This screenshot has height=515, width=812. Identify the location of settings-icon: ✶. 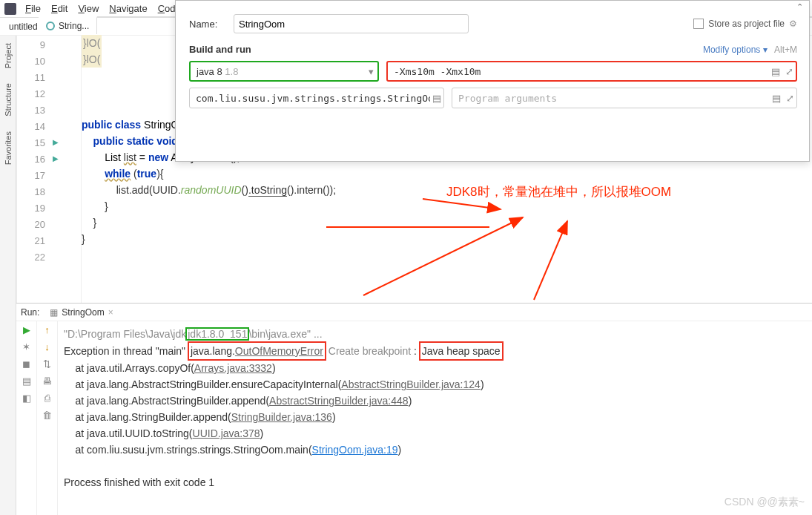
(27, 347).